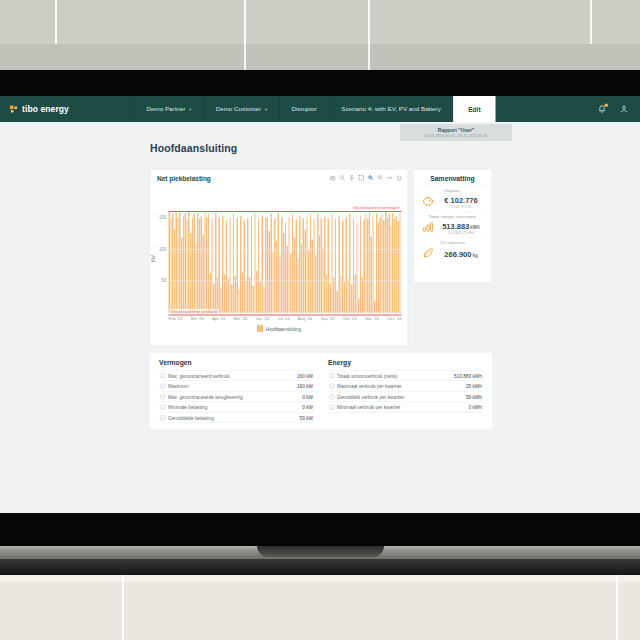 This screenshot has width=640, height=640. Describe the element at coordinates (327, 318) in the screenshot. I see `x-axis-tick: Sep '24` at that location.